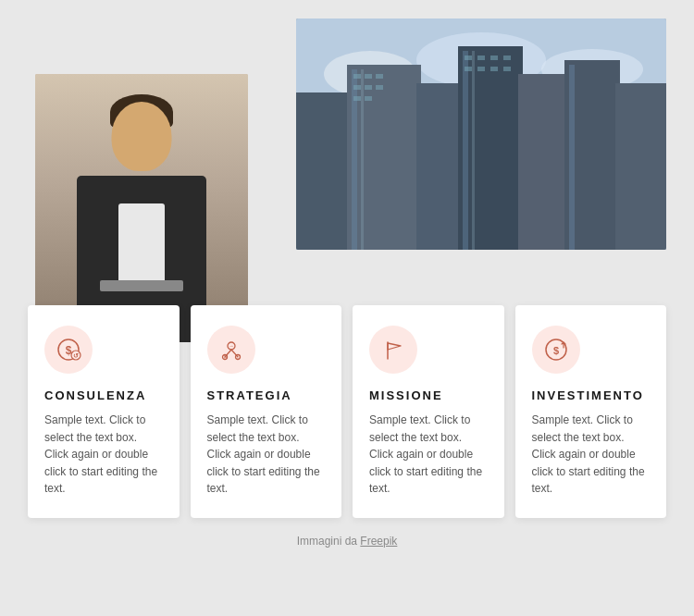 This screenshot has height=616, width=694. I want to click on consulenza-title: CONSULENZA, so click(104, 396).